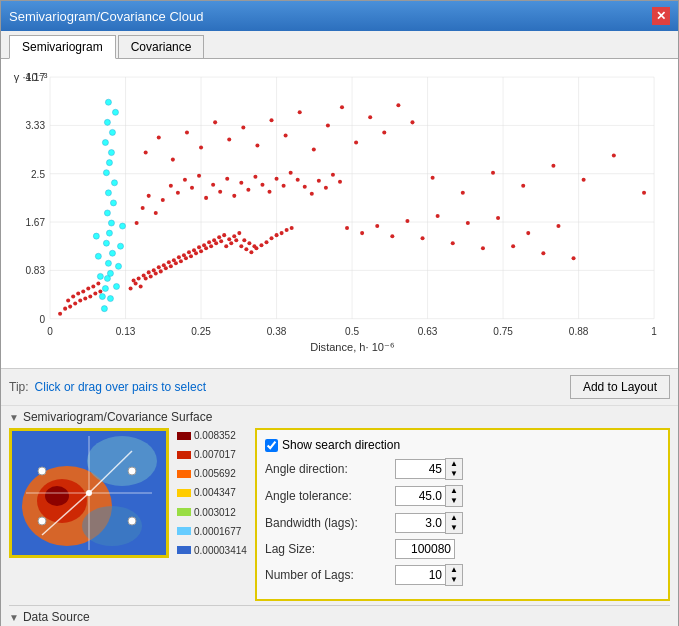  Describe the element at coordinates (661, 16) in the screenshot. I see `close-button: ✕` at that location.